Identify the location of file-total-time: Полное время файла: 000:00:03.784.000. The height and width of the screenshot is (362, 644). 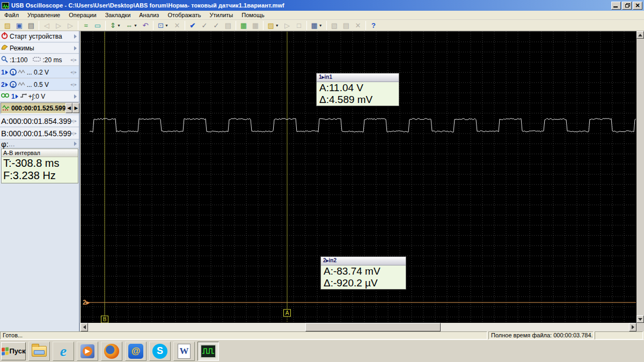
(541, 336).